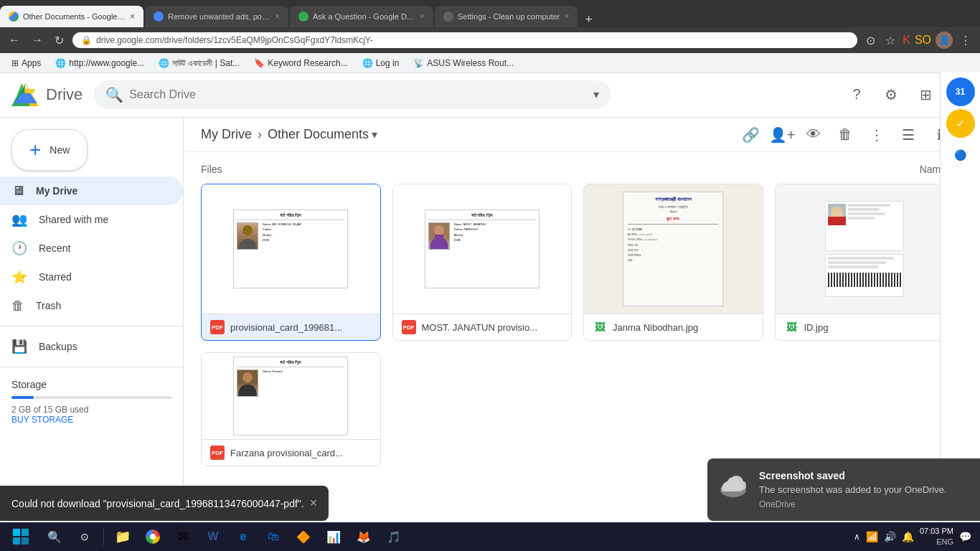  I want to click on tasks-icon-right: ✓, so click(961, 123).